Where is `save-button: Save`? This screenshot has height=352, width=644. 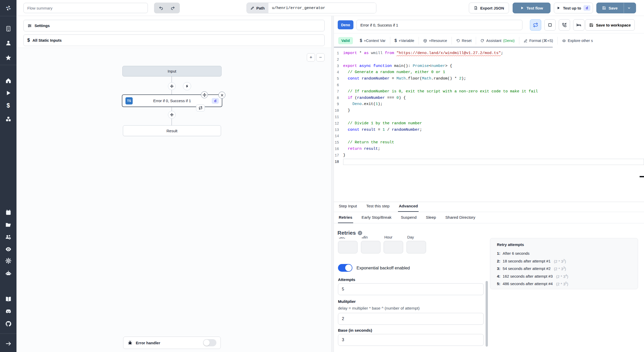 save-button: Save is located at coordinates (616, 8).